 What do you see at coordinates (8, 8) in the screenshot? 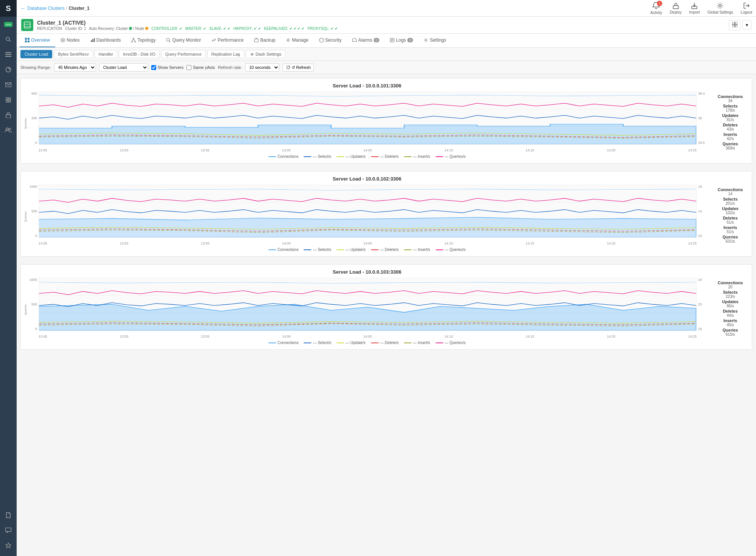
I see `logo-icon: S` at bounding box center [8, 8].